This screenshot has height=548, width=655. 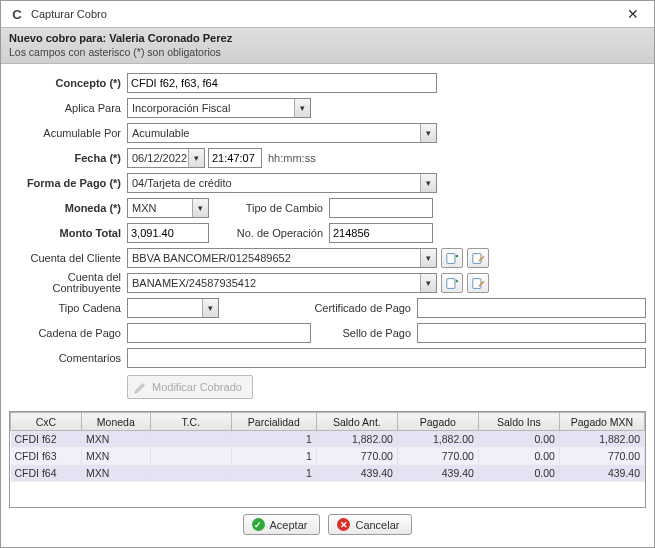 I want to click on col-moneda: Moneda, so click(x=116, y=422).